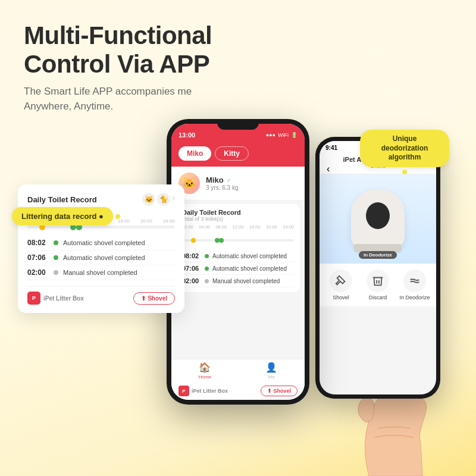 This screenshot has height=476, width=476. Describe the element at coordinates (238, 240) in the screenshot. I see `timeline-bar` at that location.